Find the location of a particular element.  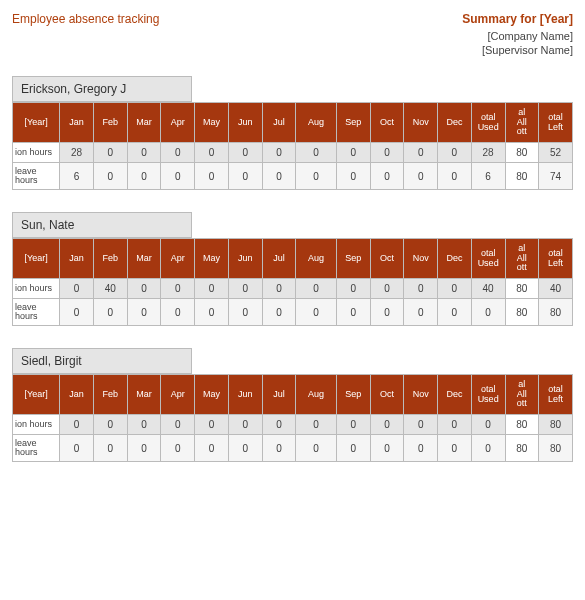

page-header: Employee absence tracking Summary for [Y… is located at coordinates (292, 35).